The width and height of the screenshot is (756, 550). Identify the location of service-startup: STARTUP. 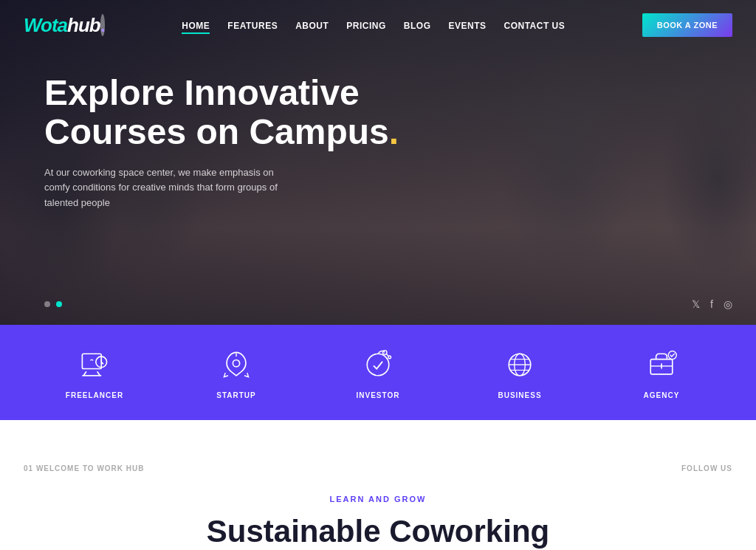
(236, 372).